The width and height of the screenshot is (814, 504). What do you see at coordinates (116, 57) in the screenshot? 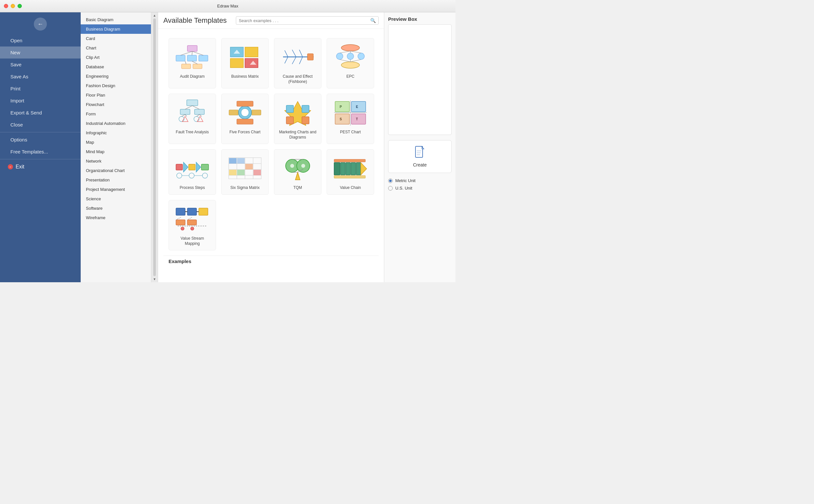
I see `category-clip-art: Clip Art` at bounding box center [116, 57].